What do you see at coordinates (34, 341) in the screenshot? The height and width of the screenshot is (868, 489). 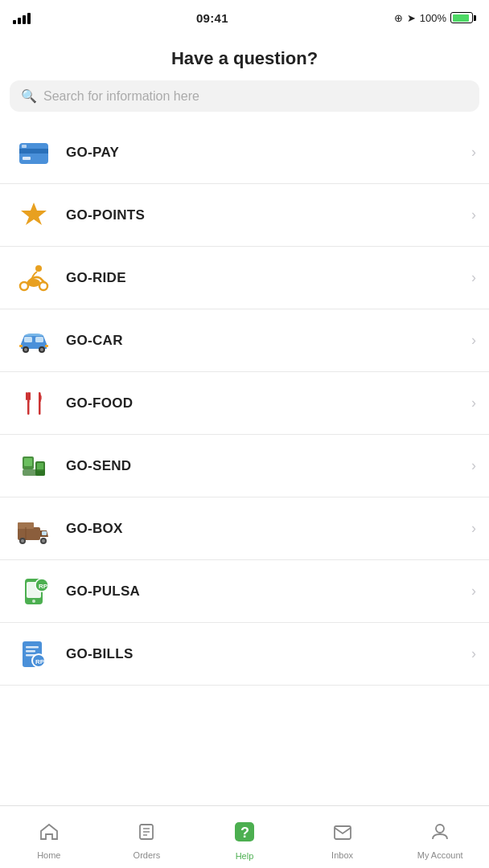 I see `go-car-icon` at bounding box center [34, 341].